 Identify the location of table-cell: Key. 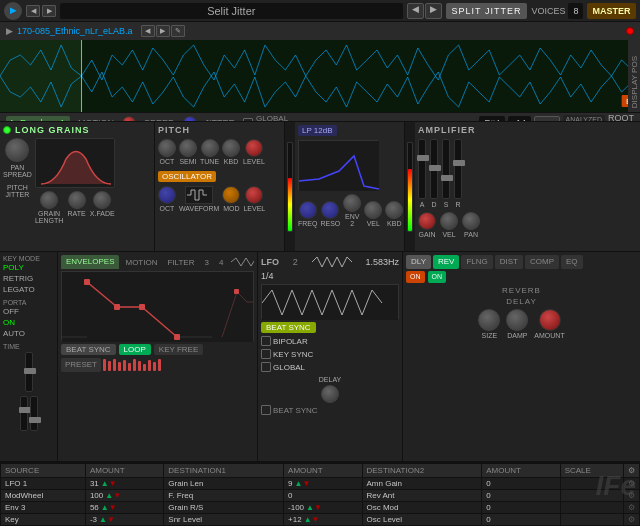
(44, 520).